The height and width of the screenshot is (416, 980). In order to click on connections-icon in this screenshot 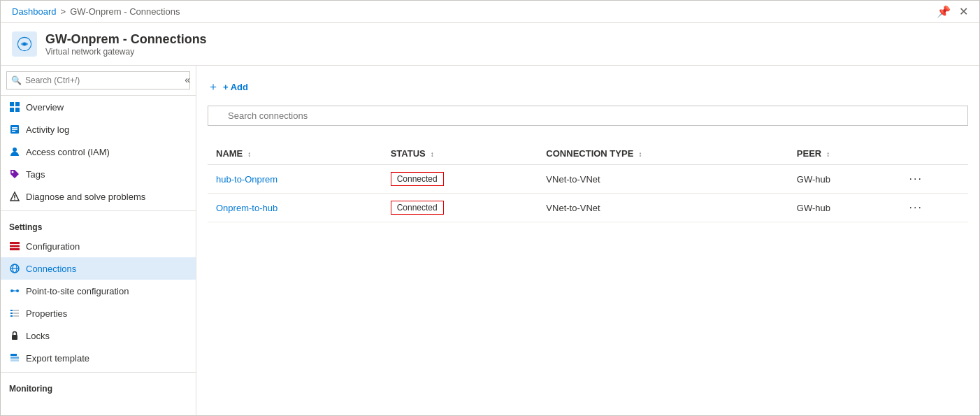, I will do `click(15, 268)`.